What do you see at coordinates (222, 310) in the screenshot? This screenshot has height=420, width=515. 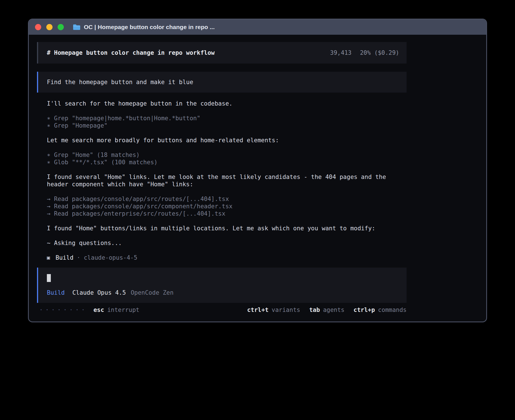 I see `status-footer: ········ esc interrupt ctrl+t variants t…` at bounding box center [222, 310].